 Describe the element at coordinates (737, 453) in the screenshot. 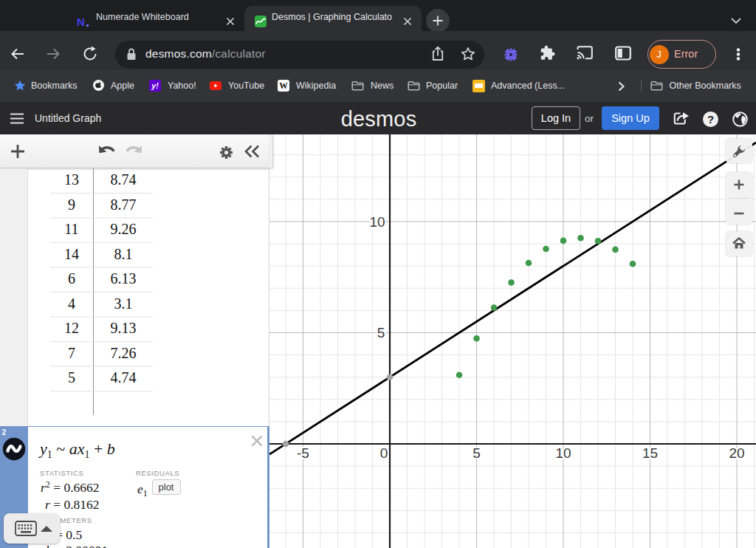

I see `svg-text: 20` at that location.